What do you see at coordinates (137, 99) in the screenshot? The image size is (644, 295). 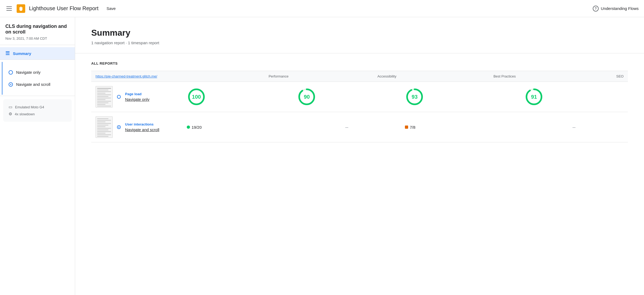 I see `row1-name-link: Navigate only` at bounding box center [137, 99].